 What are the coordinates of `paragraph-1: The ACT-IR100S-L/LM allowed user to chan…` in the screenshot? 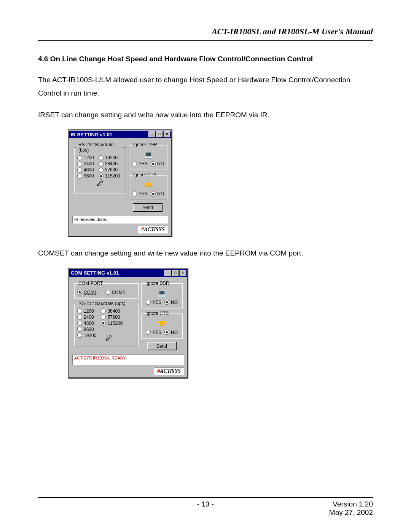 It's located at (206, 86).